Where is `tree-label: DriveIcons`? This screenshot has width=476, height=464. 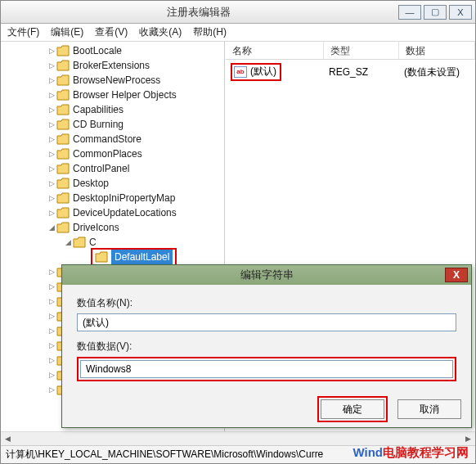 tree-label: DriveIcons is located at coordinates (97, 227).